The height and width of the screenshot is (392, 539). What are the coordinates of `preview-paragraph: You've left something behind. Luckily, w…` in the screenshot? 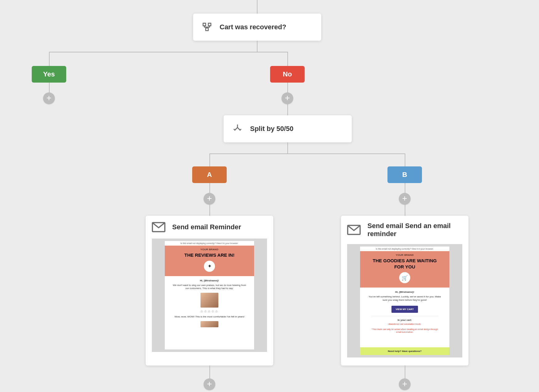 It's located at (405, 299).